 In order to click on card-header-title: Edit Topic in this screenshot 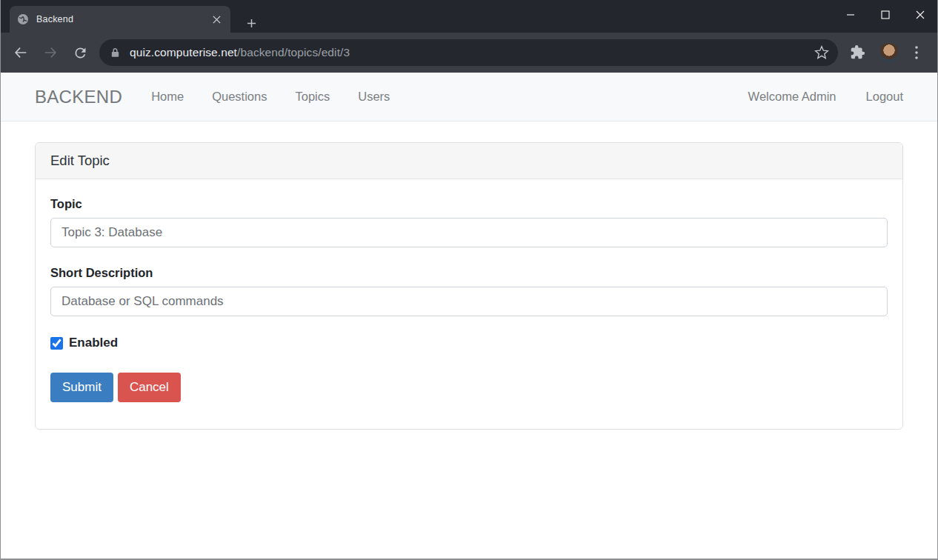, I will do `click(469, 161)`.